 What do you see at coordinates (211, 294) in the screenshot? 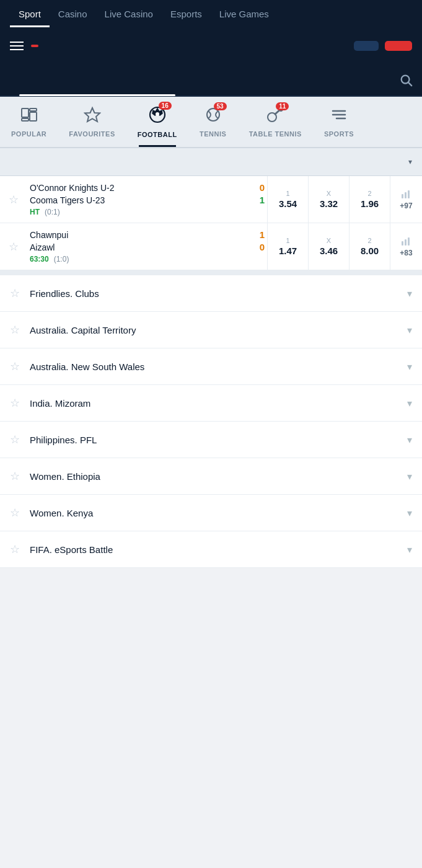
I see `league-row-0: ☆ Friendlies. Clubs ▾` at bounding box center [211, 294].